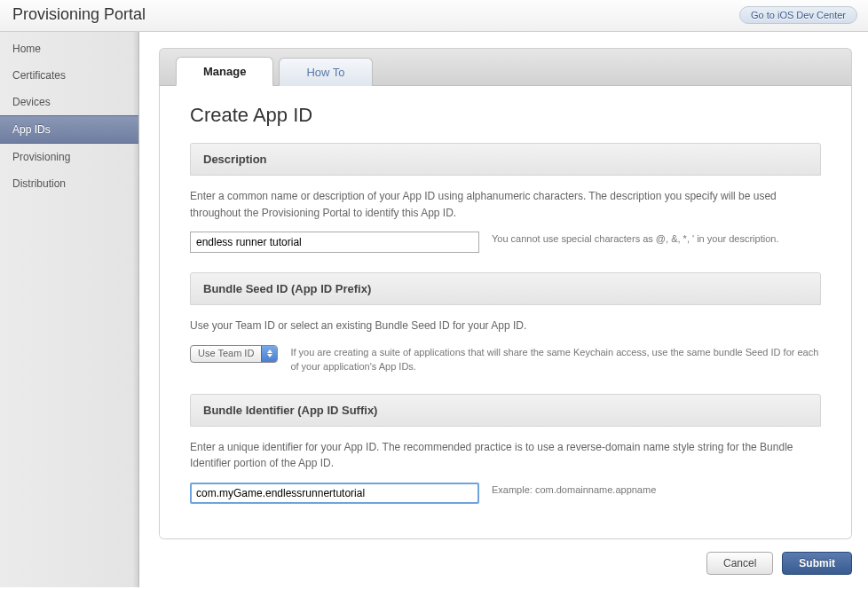 The height and width of the screenshot is (589, 868). I want to click on tab-manage: Manage, so click(225, 71).